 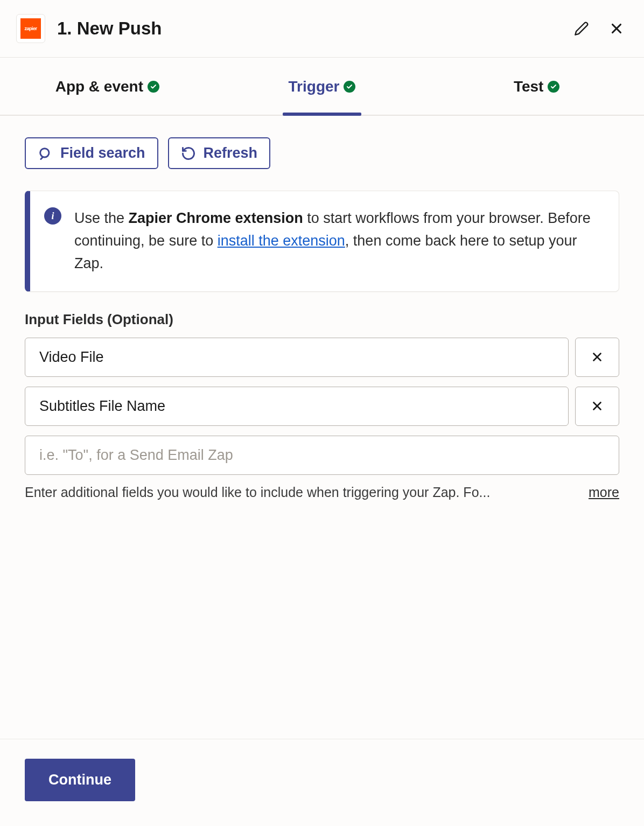 I want to click on more-link: more, so click(x=604, y=492).